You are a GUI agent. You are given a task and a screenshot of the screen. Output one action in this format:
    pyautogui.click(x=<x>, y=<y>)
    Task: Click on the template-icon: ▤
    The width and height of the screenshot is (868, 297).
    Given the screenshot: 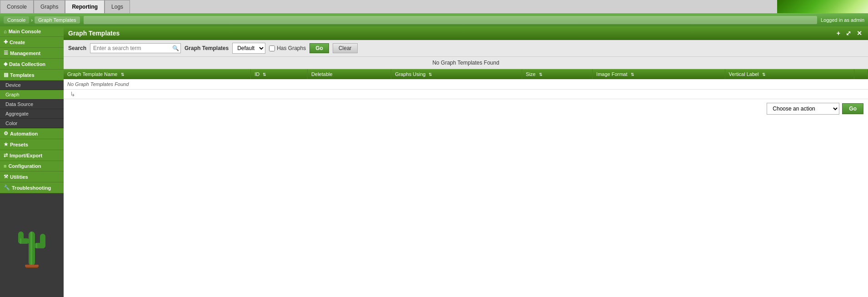 What is the action you would take?
    pyautogui.click(x=6, y=75)
    